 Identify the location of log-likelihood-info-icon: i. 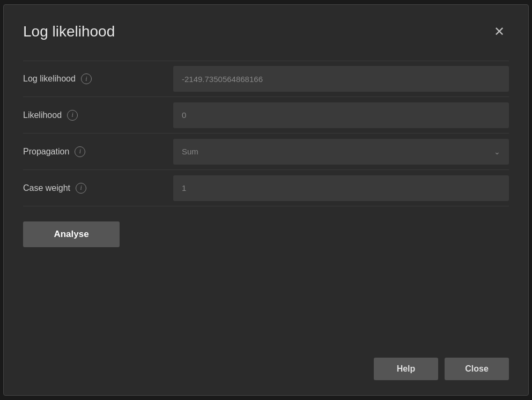
(86, 79).